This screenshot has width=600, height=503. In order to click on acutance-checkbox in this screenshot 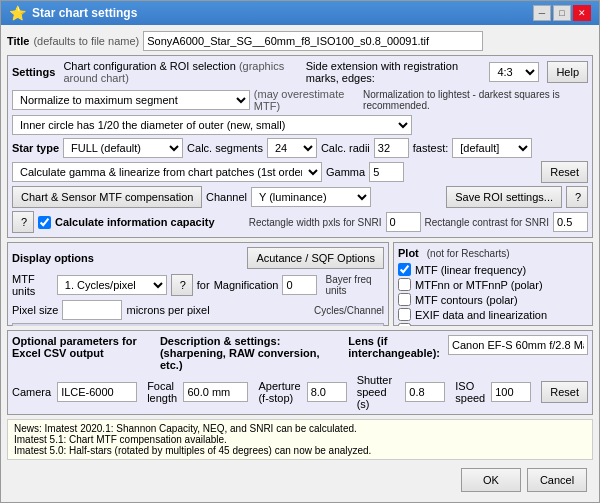, I will do `click(404, 324)`.